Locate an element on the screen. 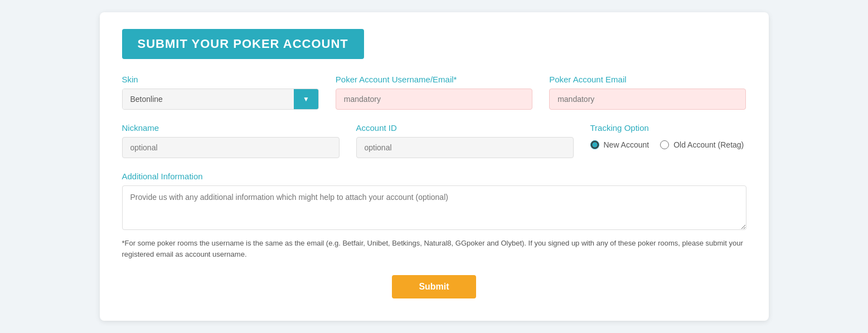  submit-row: Submit is located at coordinates (434, 287).